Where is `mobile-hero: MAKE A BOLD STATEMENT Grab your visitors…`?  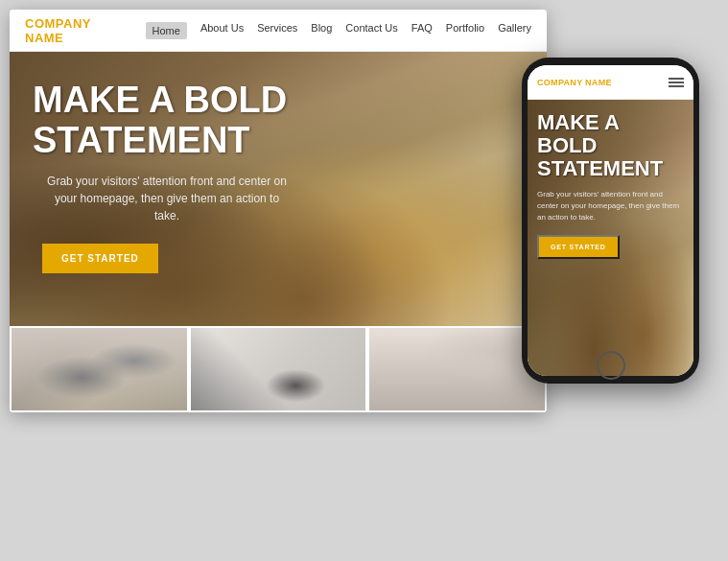 mobile-hero: MAKE A BOLD STATEMENT Grab your visitors… is located at coordinates (610, 238).